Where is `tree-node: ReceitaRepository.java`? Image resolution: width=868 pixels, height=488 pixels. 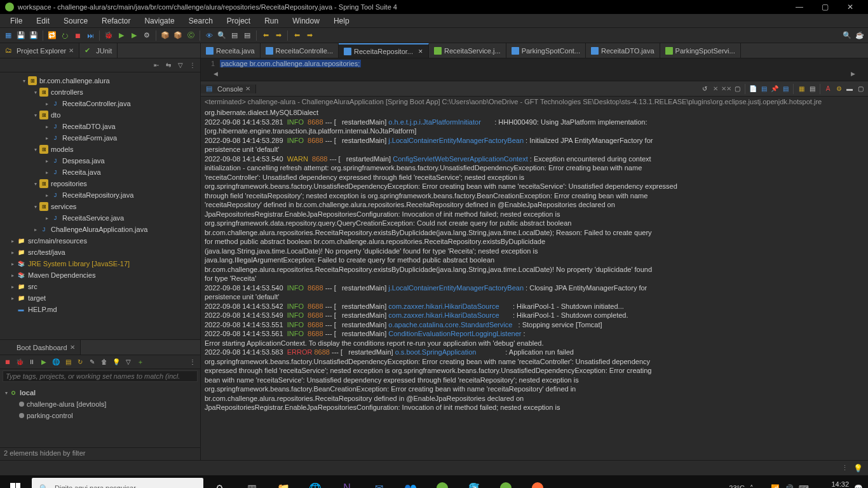 tree-node: ReceitaRepository.java is located at coordinates (98, 195).